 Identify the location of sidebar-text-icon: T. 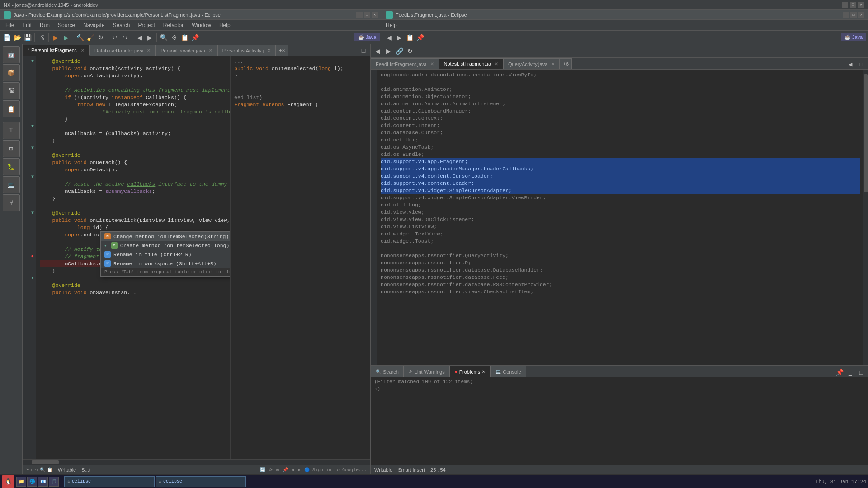
(11, 131).